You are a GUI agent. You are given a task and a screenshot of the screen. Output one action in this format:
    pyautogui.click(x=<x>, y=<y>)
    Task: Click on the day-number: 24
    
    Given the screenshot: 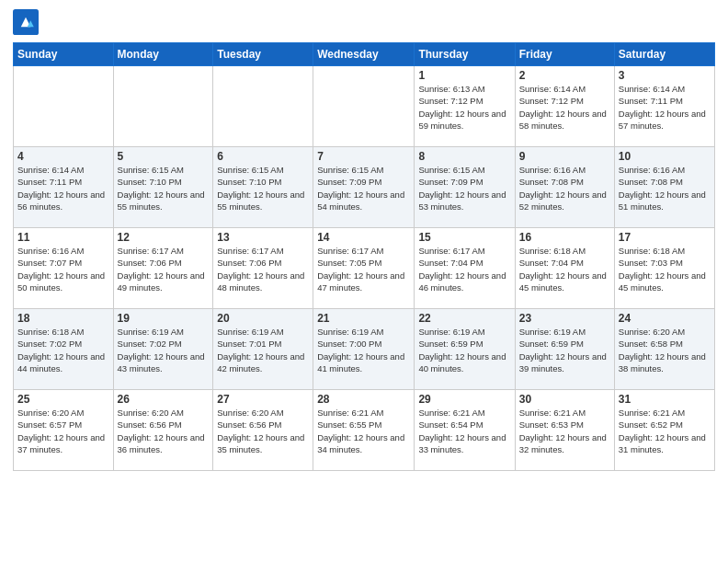 What is the action you would take?
    pyautogui.click(x=665, y=318)
    